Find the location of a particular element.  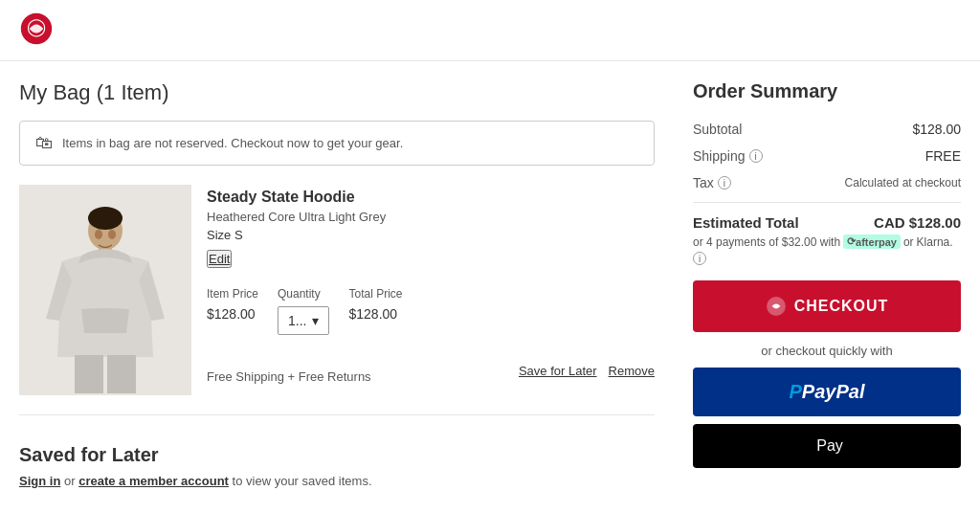

product-image is located at coordinates (105, 290).